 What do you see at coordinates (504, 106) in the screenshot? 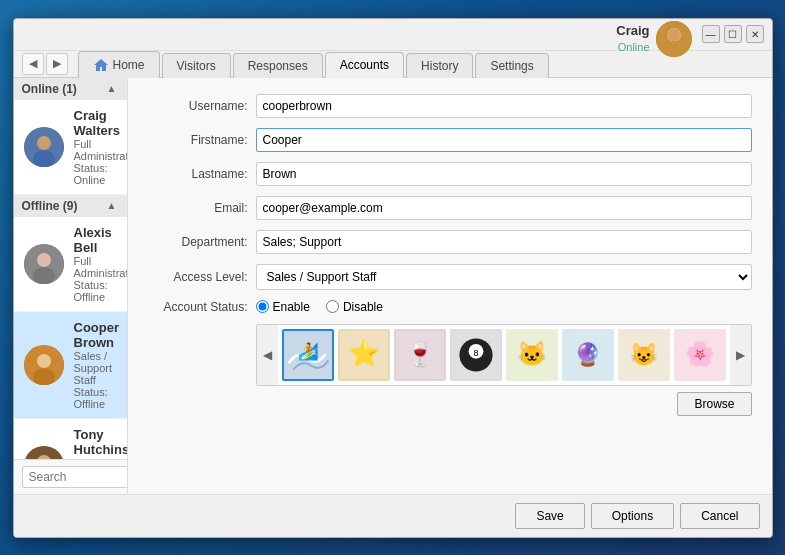
I see `username-field` at bounding box center [504, 106].